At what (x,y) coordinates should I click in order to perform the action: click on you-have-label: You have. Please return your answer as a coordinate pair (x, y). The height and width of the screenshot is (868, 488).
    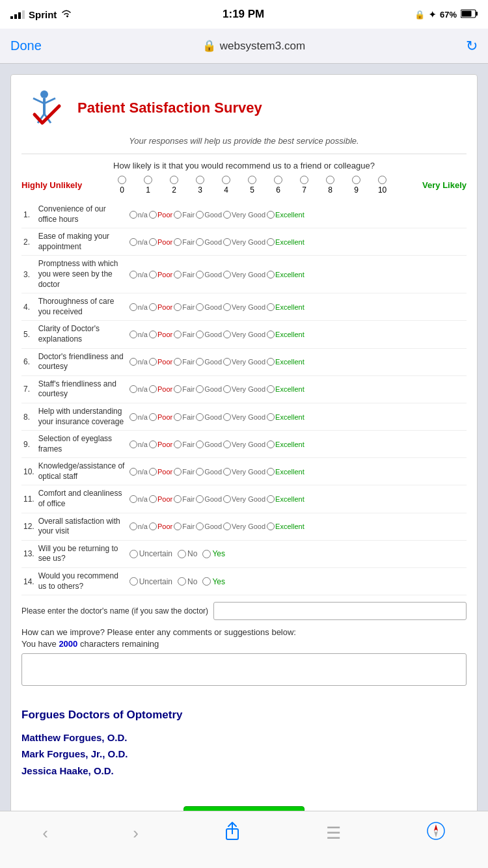
    Looking at the image, I should click on (39, 644).